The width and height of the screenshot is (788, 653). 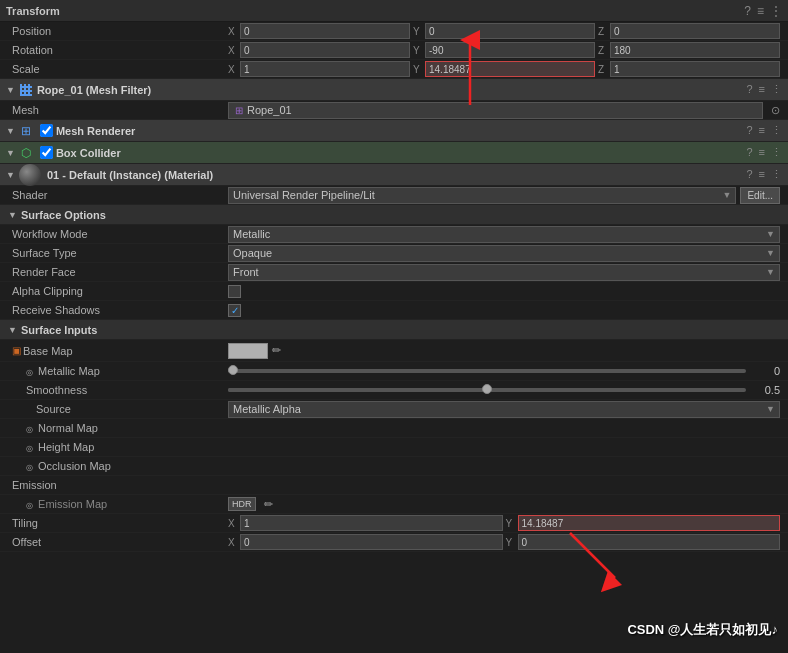 I want to click on box-collider-help-icon: ?, so click(x=749, y=152).